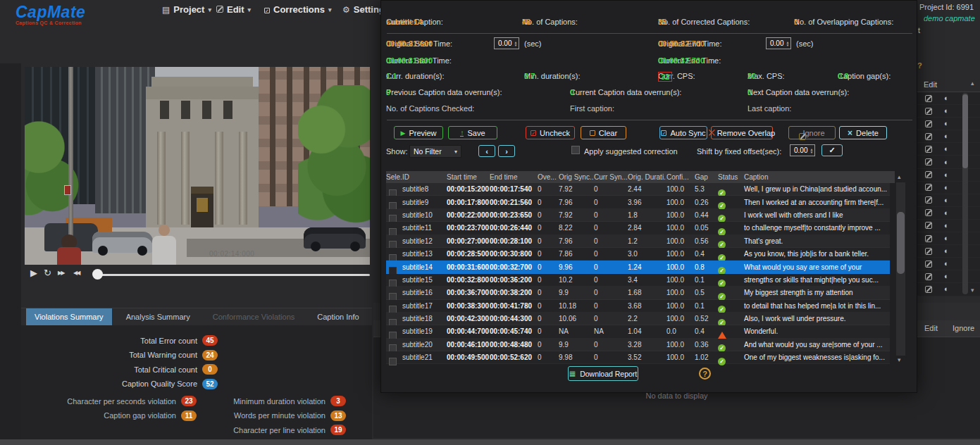 This screenshot has height=445, width=980. Describe the element at coordinates (418, 132) in the screenshot. I see `preview-button: ▶Preview` at that location.